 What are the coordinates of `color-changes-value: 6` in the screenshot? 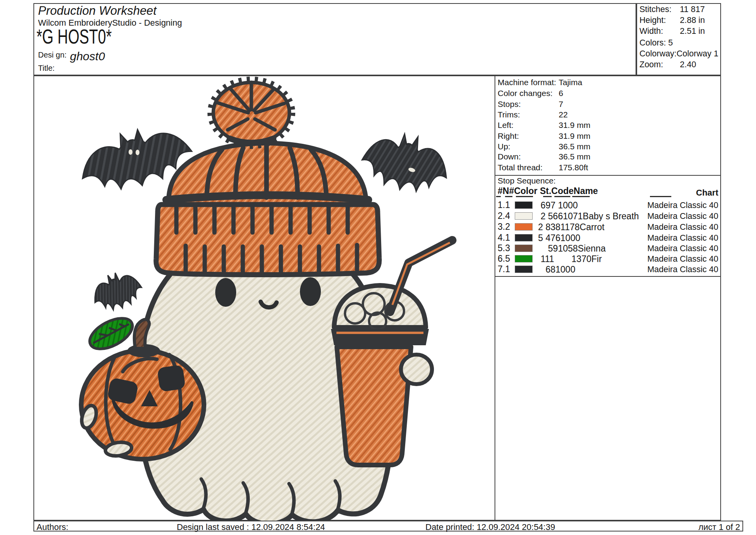 It's located at (561, 93).